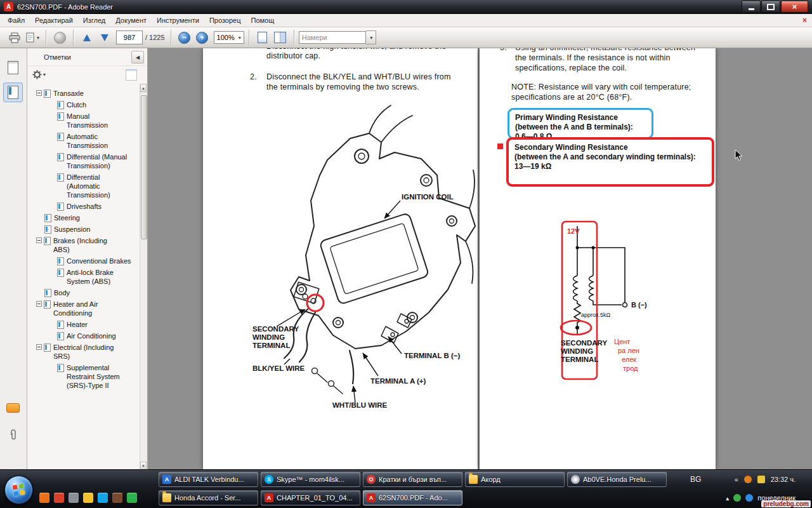  I want to click on bookmark-item: Body, so click(84, 293).